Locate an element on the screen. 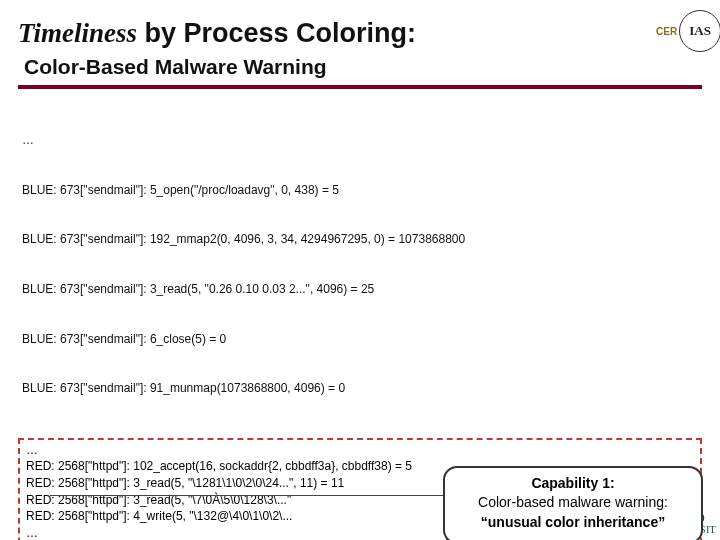 The width and height of the screenshot is (720, 540). title-italic: Timeliness is located at coordinates (78, 33).